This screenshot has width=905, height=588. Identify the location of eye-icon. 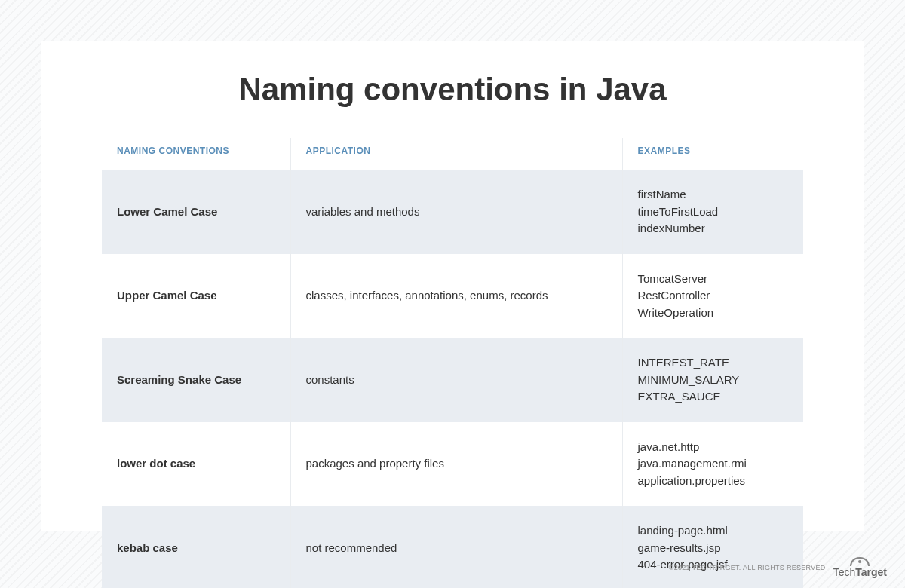
(860, 562).